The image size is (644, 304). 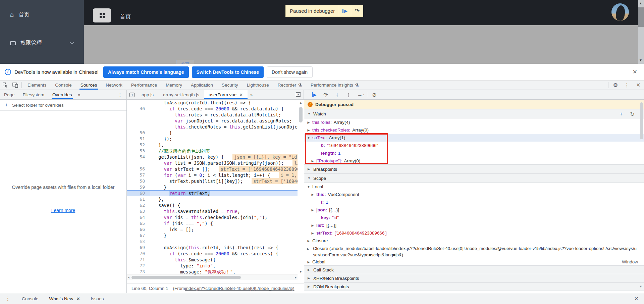 I want to click on code-line-47: 47 this.roles = res.data.data.allRoleLis…, so click(x=212, y=115).